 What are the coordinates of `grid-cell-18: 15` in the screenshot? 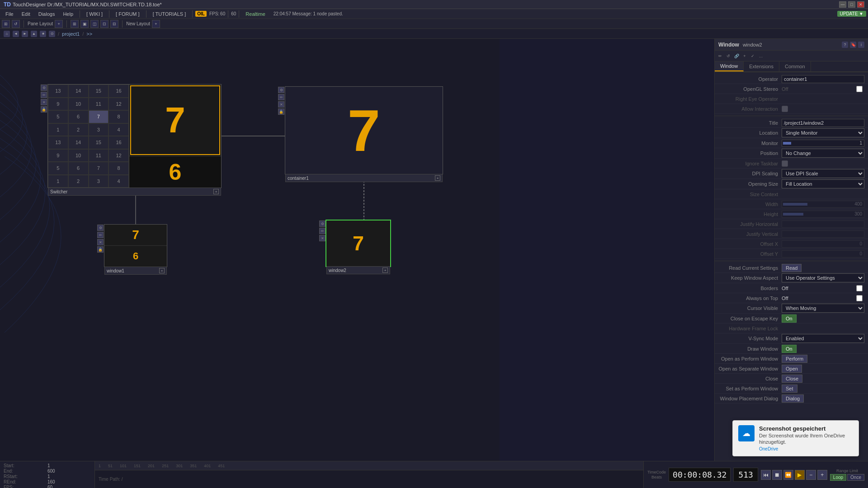 It's located at (99, 143).